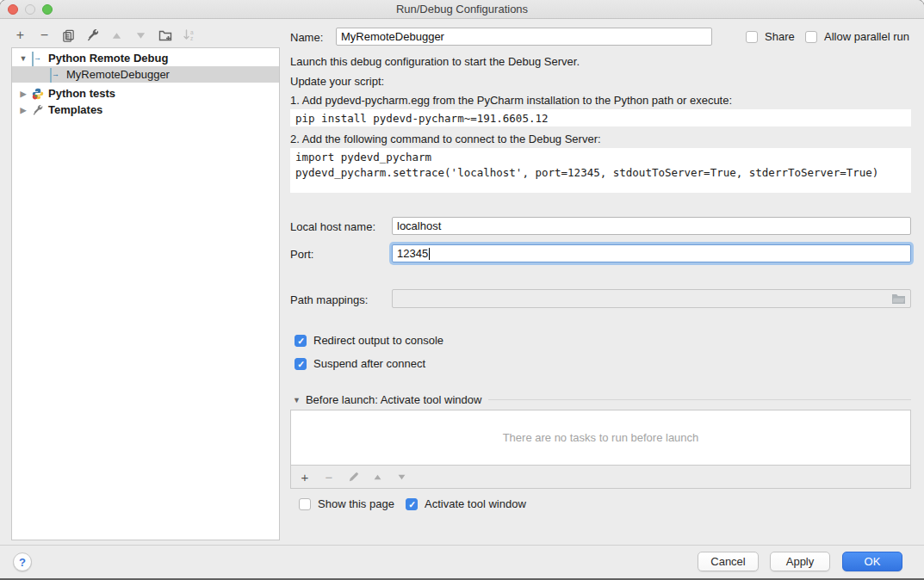 The width and height of the screenshot is (924, 580). Describe the element at coordinates (379, 341) in the screenshot. I see `redirect-output-label: Redirect output to console` at that location.